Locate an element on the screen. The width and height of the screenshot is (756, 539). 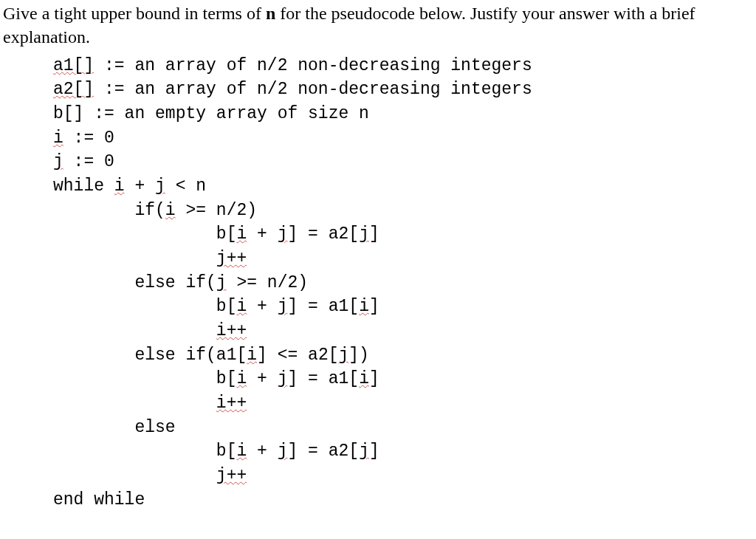
code-token: ] <= a2[ is located at coordinates (298, 355).